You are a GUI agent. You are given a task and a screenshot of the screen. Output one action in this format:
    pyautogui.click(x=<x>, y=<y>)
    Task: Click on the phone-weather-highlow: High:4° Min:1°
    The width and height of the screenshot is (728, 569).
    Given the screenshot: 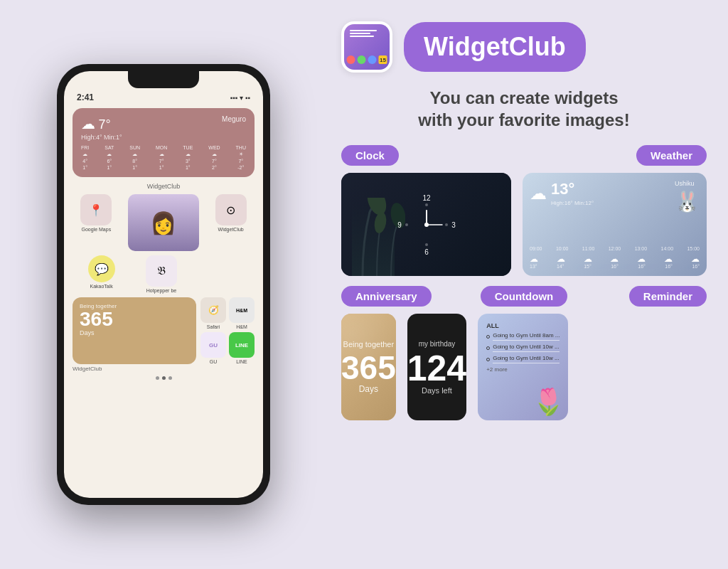 What is the action you would take?
    pyautogui.click(x=102, y=137)
    